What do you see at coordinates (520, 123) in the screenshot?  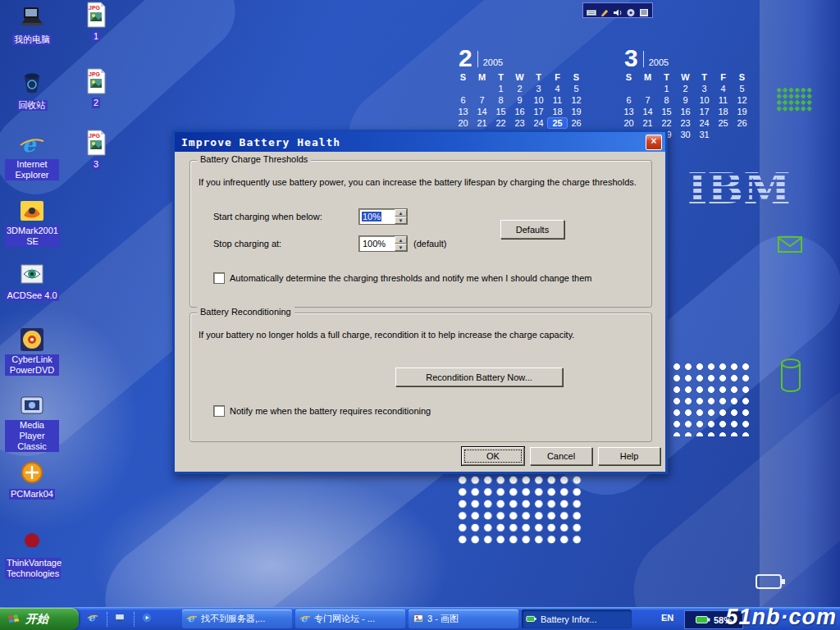 I see `calendar-day: 23` at bounding box center [520, 123].